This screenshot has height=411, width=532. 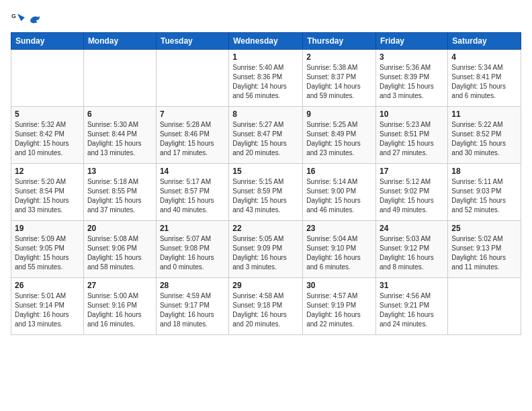 I want to click on day-number: 24, so click(x=412, y=228).